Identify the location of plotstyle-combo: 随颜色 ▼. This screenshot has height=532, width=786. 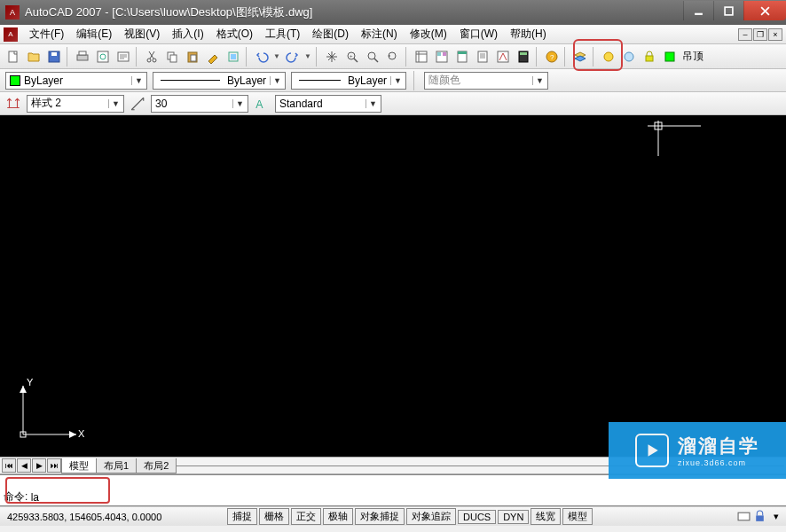
(486, 81).